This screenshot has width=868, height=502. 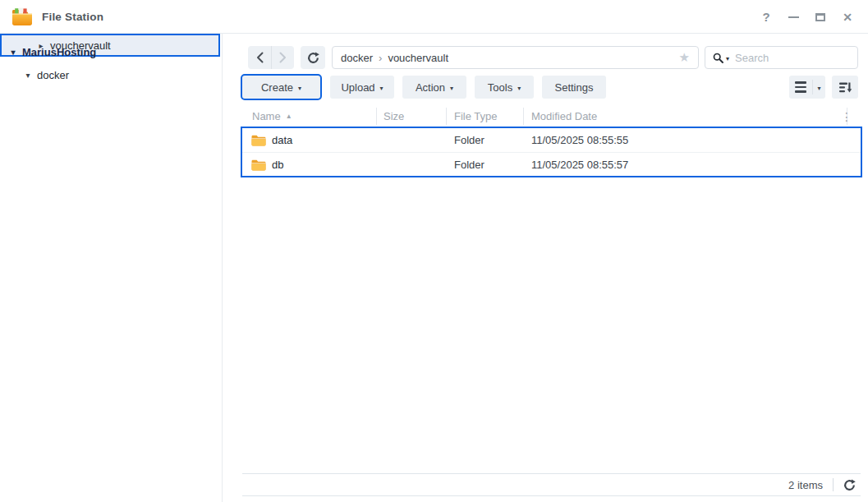 What do you see at coordinates (434, 87) in the screenshot?
I see `action-button: Action ▾` at bounding box center [434, 87].